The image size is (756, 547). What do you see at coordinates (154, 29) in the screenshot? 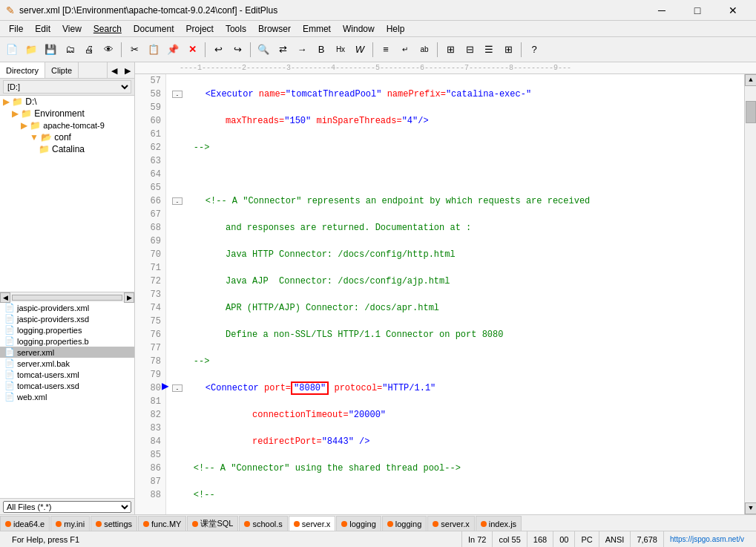
I see `menu-document: Document` at bounding box center [154, 29].